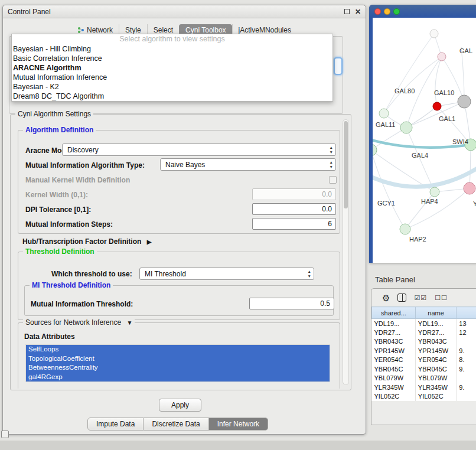  What do you see at coordinates (227, 274) in the screenshot?
I see `which-threshold-select: MI Threshold ▲▼` at bounding box center [227, 274].